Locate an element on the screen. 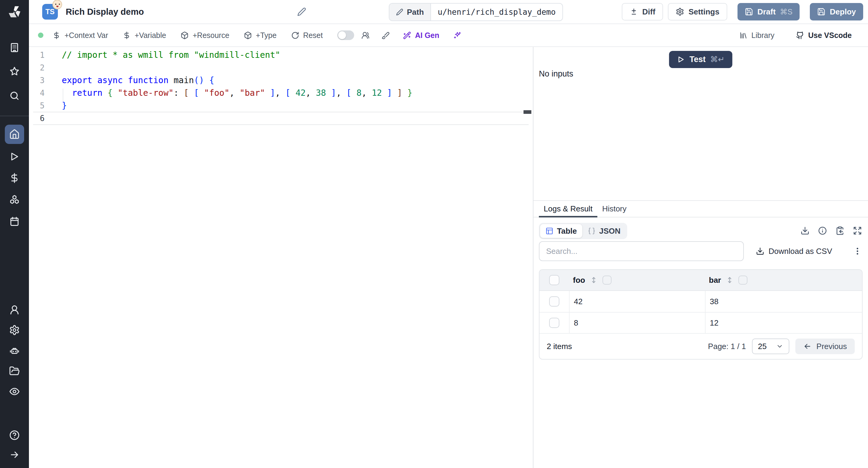  download-icon is located at coordinates (760, 251).